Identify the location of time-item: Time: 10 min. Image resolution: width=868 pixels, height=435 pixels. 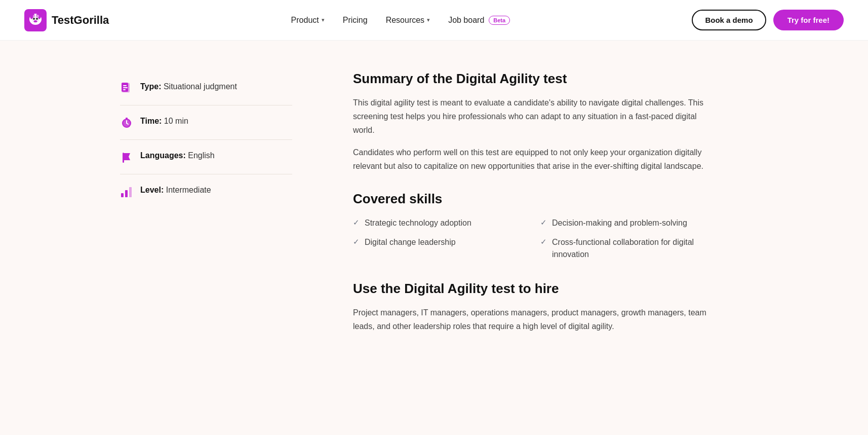
(206, 123).